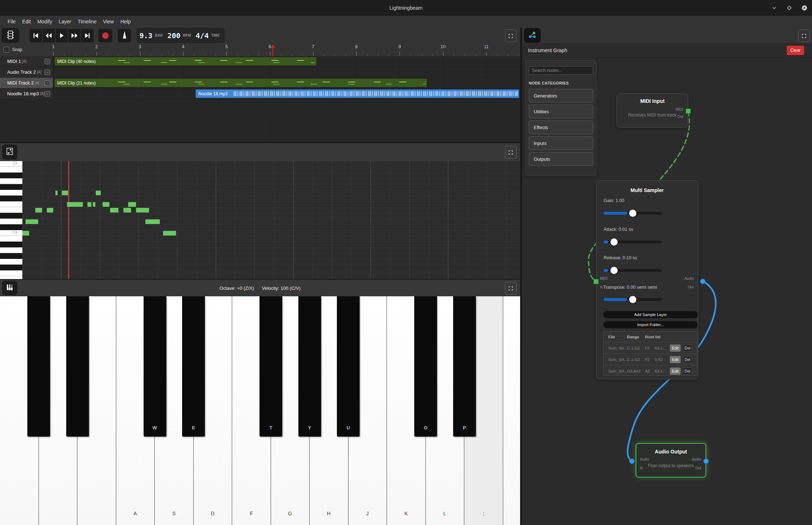 The height and width of the screenshot is (525, 812). What do you see at coordinates (186, 61) in the screenshot?
I see `midi-clip: MIDI Clip (40 notes)` at bounding box center [186, 61].